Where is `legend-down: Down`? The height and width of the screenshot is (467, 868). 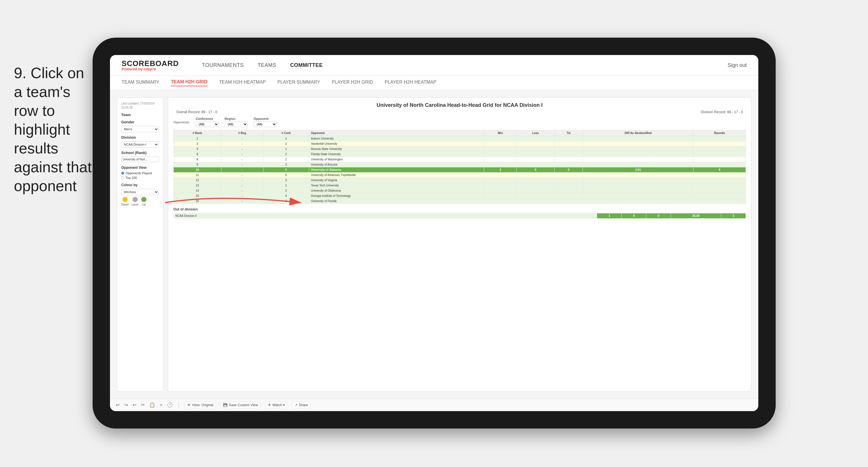
legend-down: Down is located at coordinates (125, 202).